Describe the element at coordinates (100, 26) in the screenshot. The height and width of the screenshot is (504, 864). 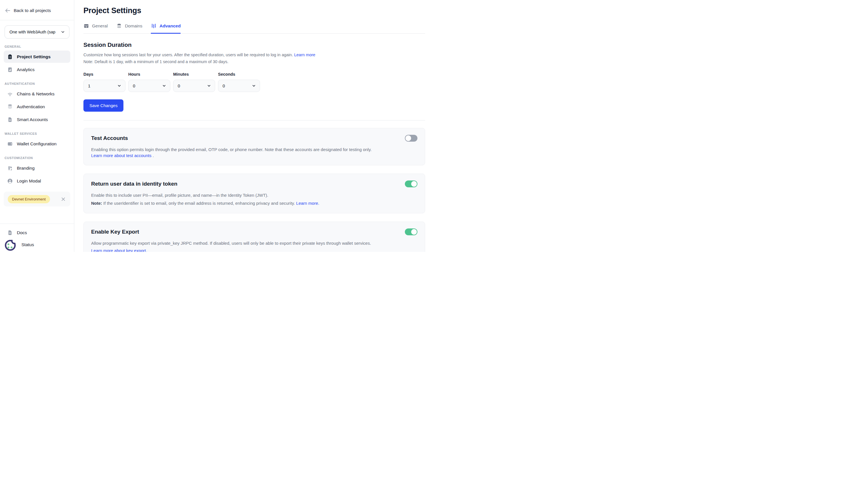
I see `tab-label: General` at that location.